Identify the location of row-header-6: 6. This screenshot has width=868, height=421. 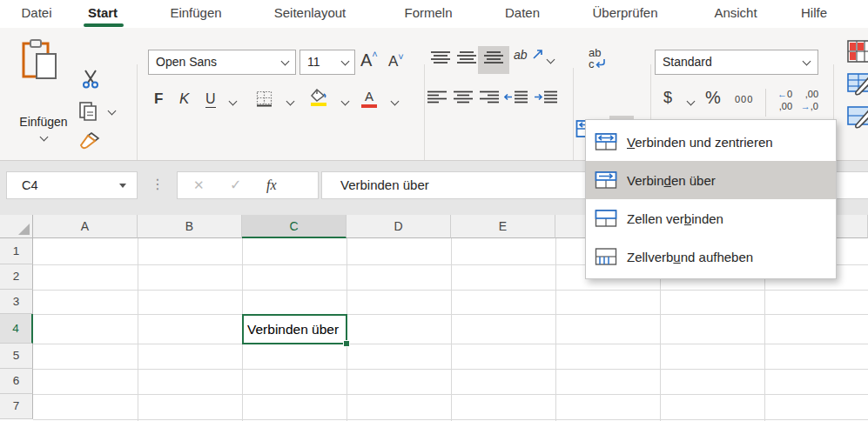
(17, 381).